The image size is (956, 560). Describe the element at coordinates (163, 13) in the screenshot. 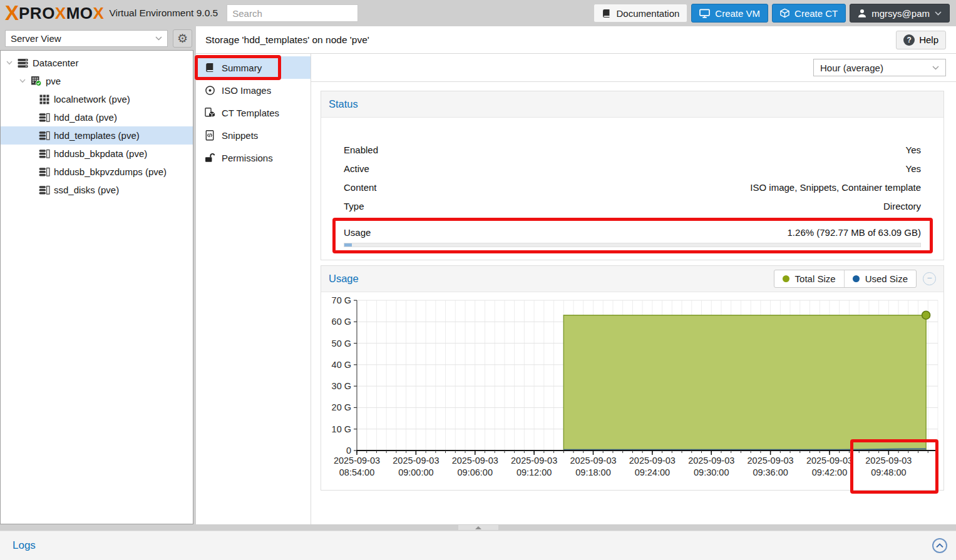

I see `version-label: Virtual Environment 9.0.5` at that location.